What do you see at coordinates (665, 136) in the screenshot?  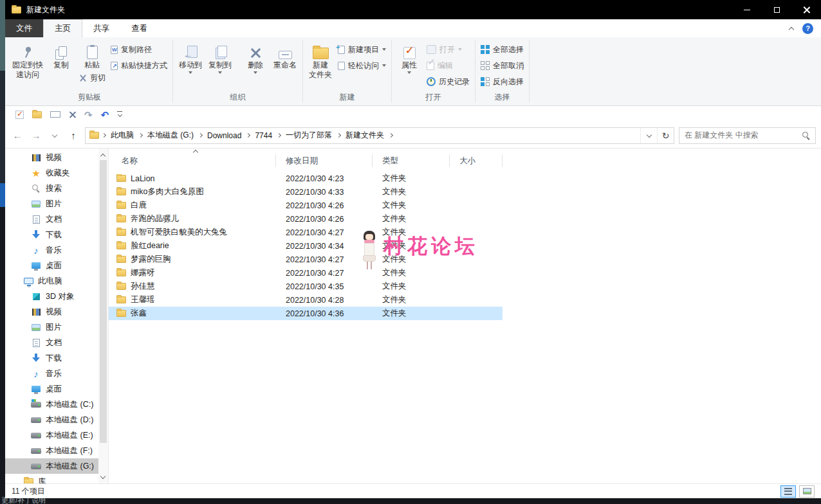 I see `refresh-button: ↻` at bounding box center [665, 136].